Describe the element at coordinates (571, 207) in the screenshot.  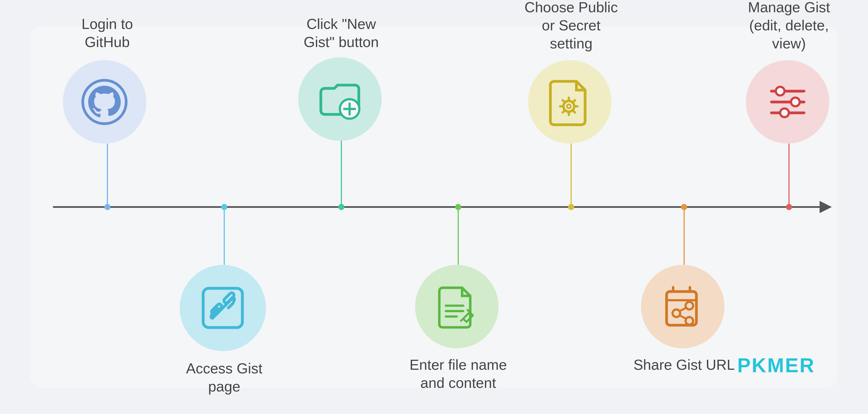
I see `step5-dot` at that location.